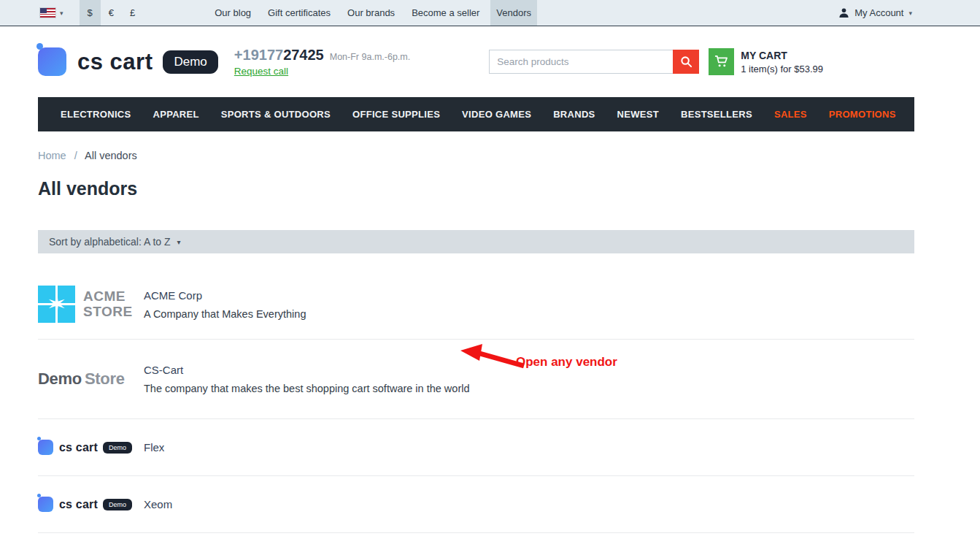 Image resolution: width=980 pixels, height=547 pixels. Describe the element at coordinates (190, 62) in the screenshot. I see `logo-demo-badge: Demo` at that location.